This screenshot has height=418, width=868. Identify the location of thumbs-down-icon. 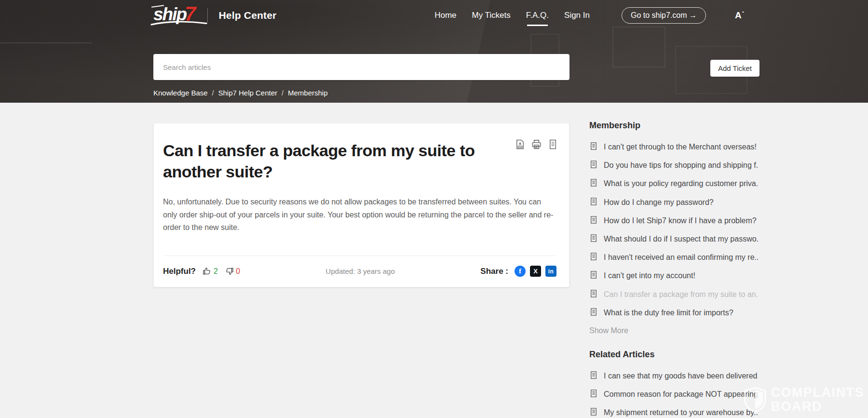
(230, 271).